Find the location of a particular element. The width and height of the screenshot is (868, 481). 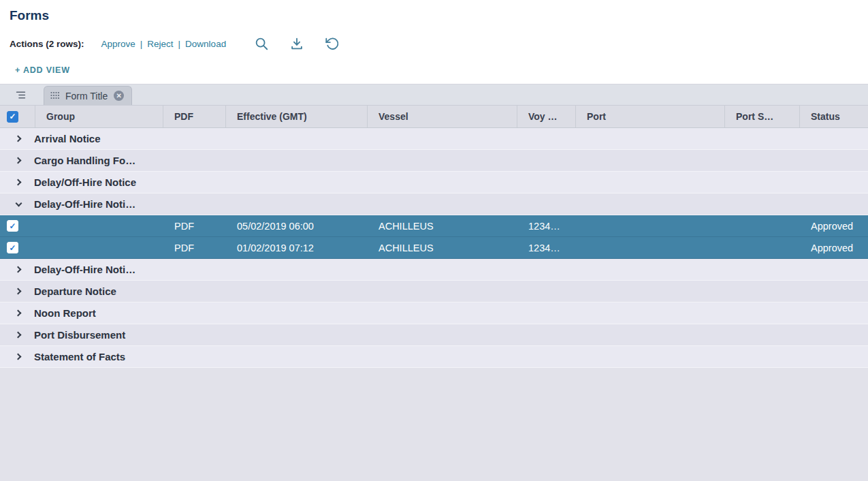

actions-label: Actions (2 rows): is located at coordinates (47, 44).